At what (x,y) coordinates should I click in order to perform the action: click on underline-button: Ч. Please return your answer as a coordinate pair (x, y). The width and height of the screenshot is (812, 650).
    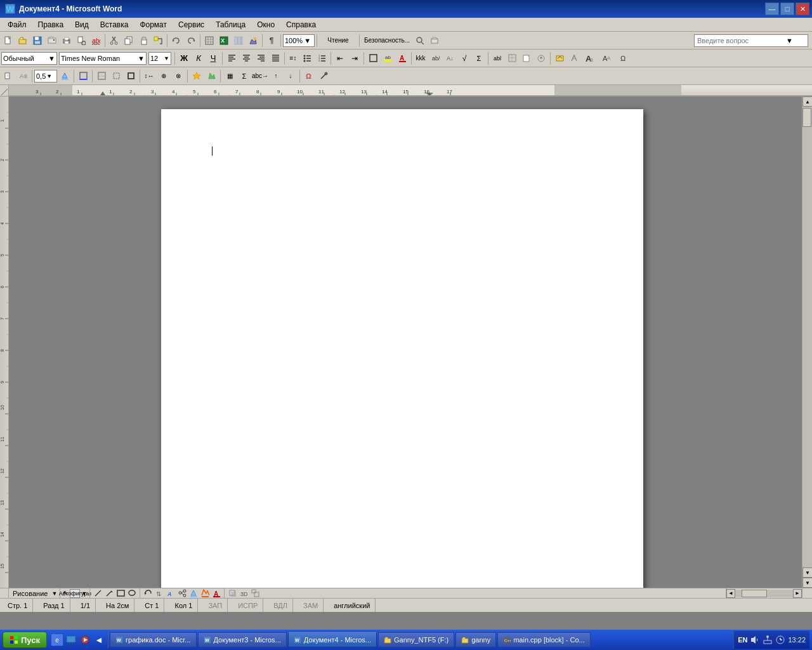
    Looking at the image, I should click on (213, 58).